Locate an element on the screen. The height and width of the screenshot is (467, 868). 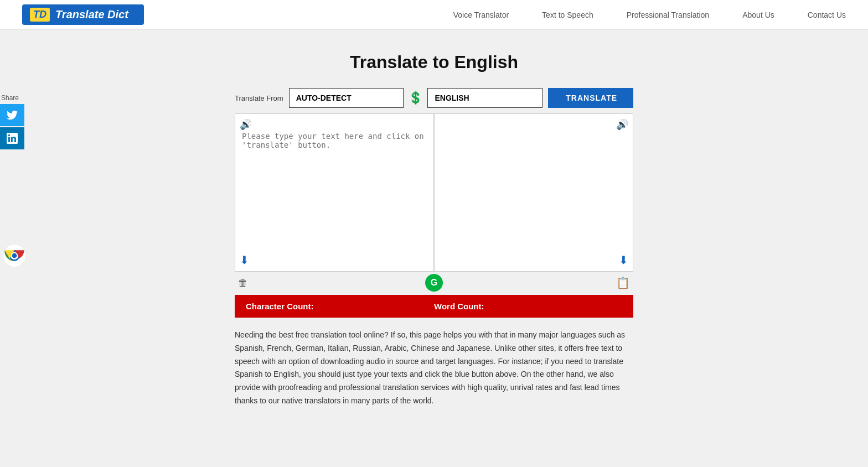
source-textarea is located at coordinates (334, 191).